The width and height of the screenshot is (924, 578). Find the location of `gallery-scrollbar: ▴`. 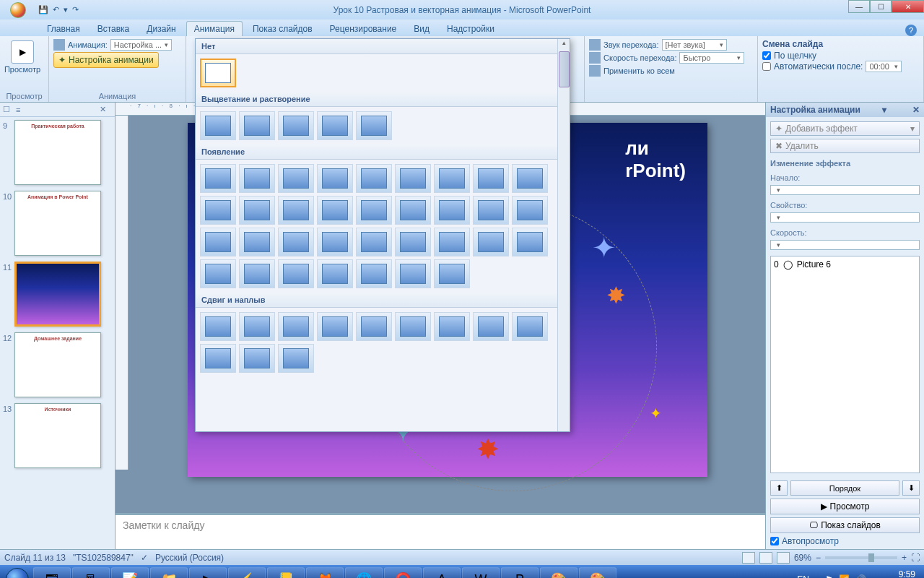

gallery-scrollbar: ▴ is located at coordinates (563, 236).